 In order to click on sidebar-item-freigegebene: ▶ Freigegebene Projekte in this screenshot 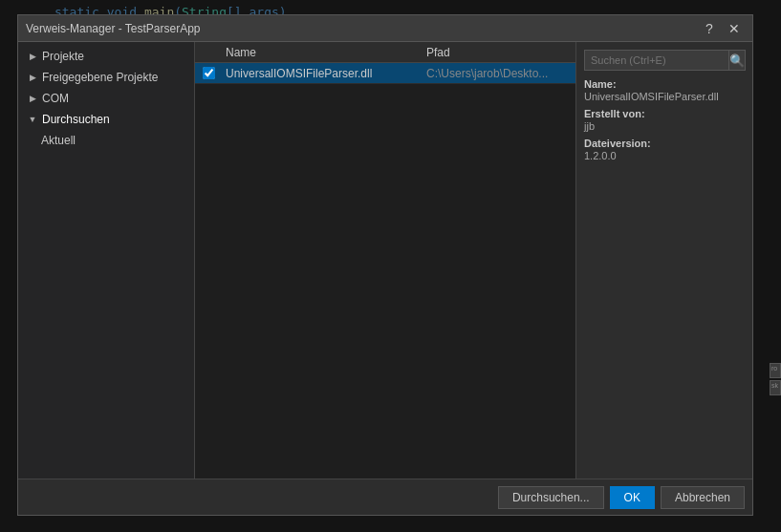, I will do `click(106, 77)`.